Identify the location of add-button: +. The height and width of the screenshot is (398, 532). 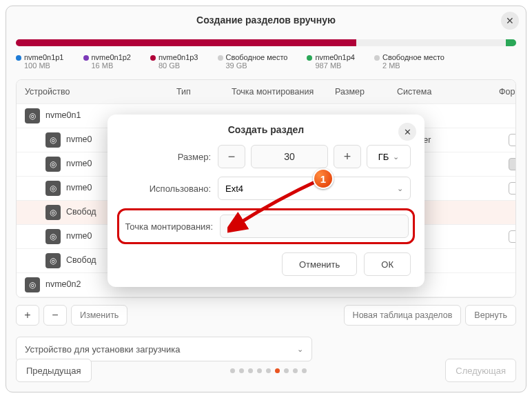
(28, 315).